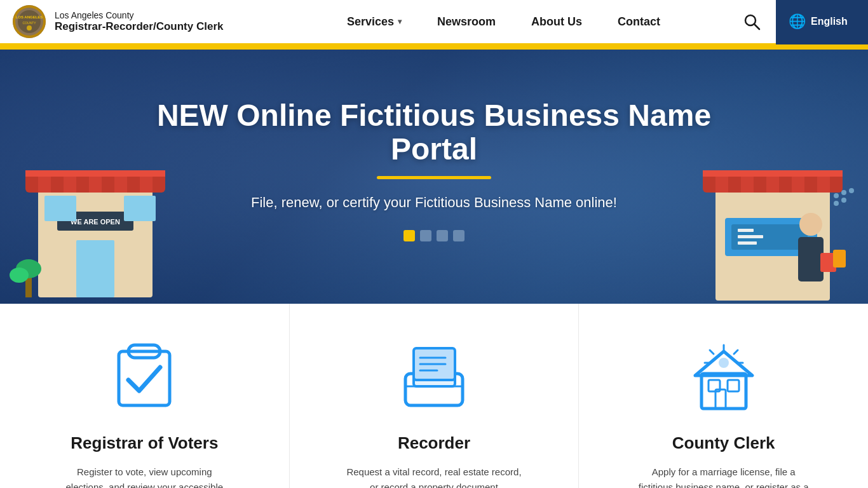 This screenshot has height=488, width=868. I want to click on nav-newsroom: Newsroom, so click(466, 22).